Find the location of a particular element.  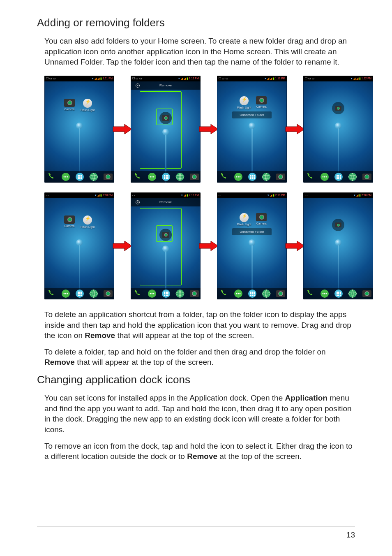

screenshot-6: ▭ ▾◢▮2:10 PM ✕Remove is located at coordinates (166, 246).